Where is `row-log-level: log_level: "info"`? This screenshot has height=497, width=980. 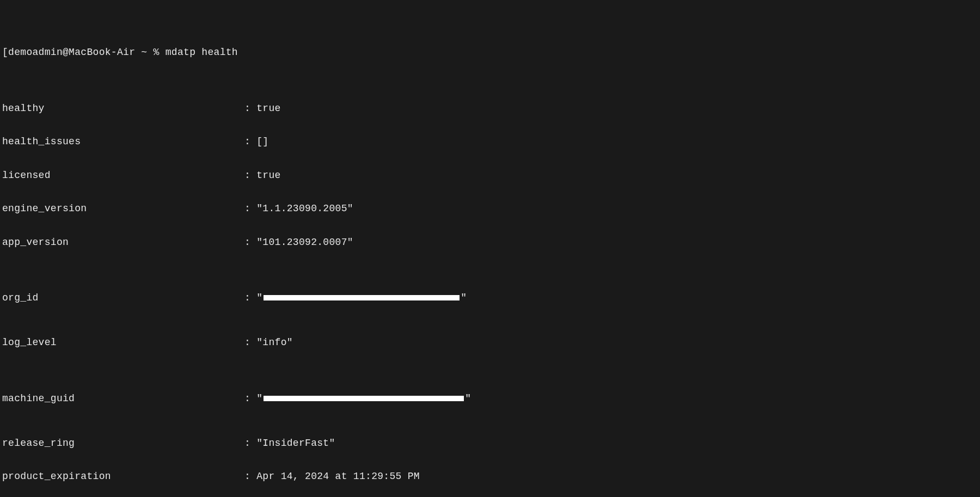 row-log-level: log_level: "info" is located at coordinates (490, 343).